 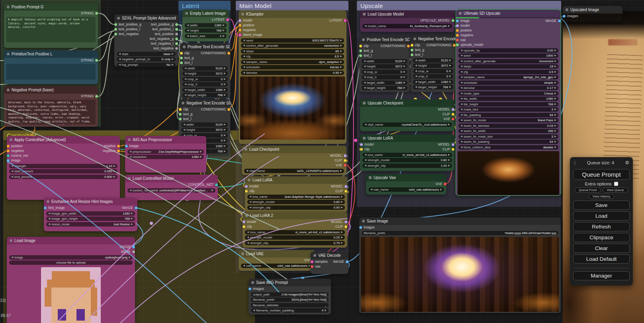 I want to click on widget-value-target_width: 1280, so click(x=394, y=83).